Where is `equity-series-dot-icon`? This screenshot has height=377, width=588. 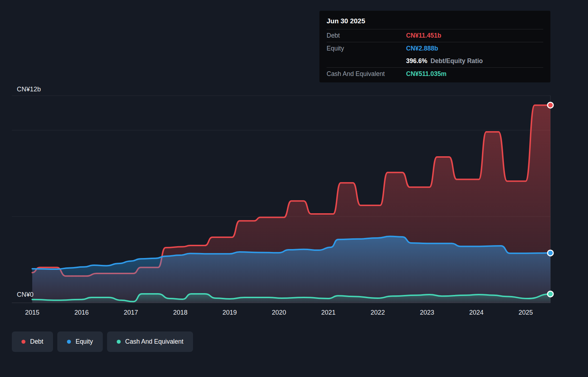
equity-series-dot-icon is located at coordinates (69, 342).